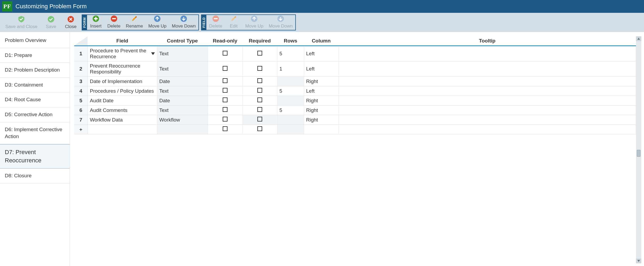 This screenshot has width=644, height=266. Describe the element at coordinates (254, 22) in the screenshot. I see `field-move-up-button: Move Up` at that location.